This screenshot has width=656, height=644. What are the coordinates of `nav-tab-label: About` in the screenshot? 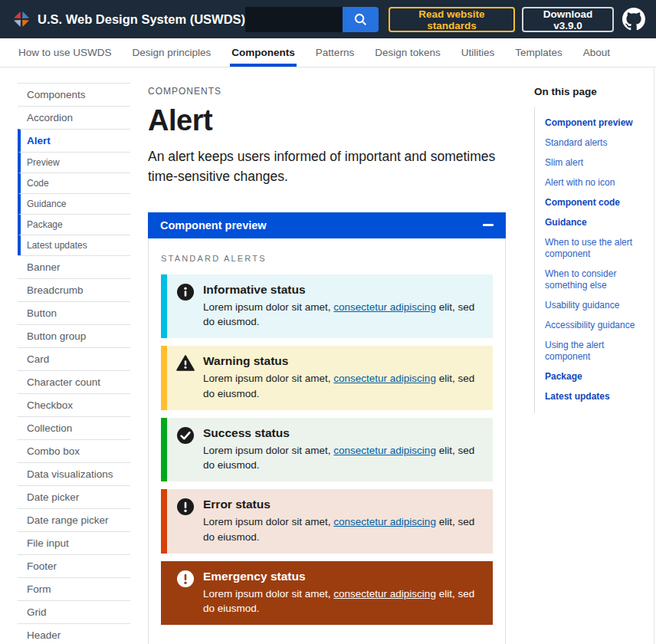 It's located at (596, 52).